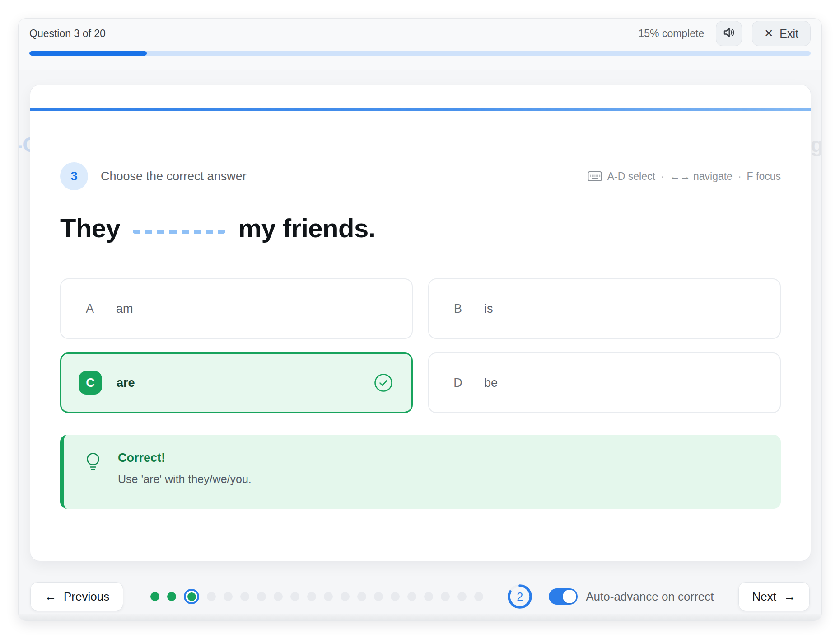 The width and height of the screenshot is (840, 639). I want to click on speaker-icon, so click(729, 33).